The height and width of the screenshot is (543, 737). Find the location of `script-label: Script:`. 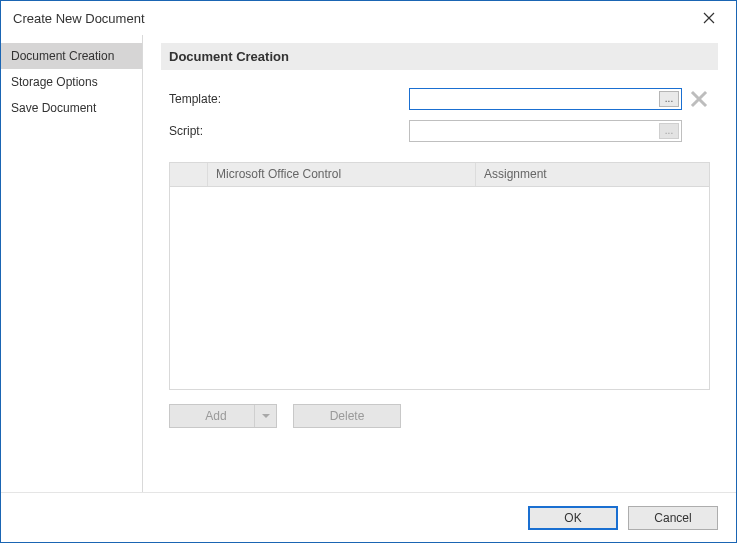

script-label: Script: is located at coordinates (289, 131).